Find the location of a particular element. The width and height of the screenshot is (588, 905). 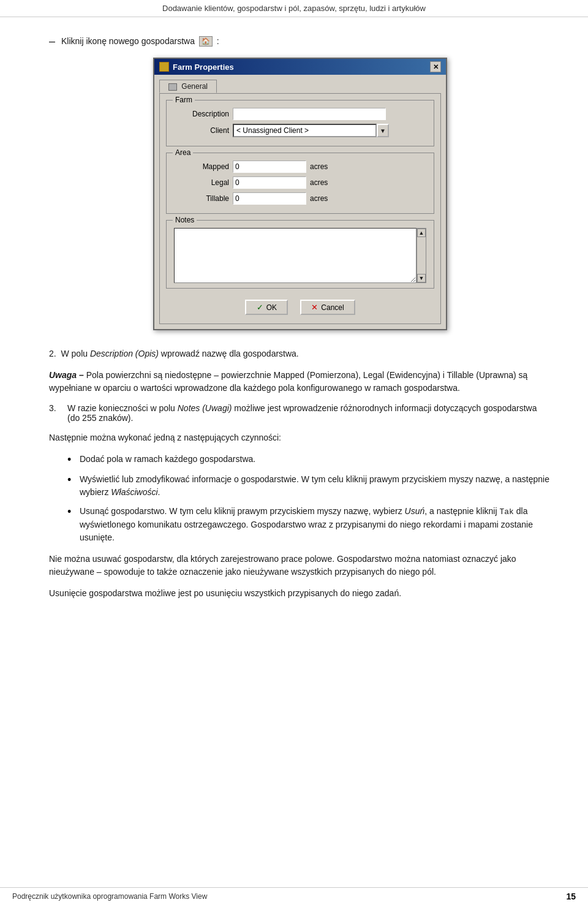

paragraph-2: 2. W polu Description (Opis) wprowadź na… is located at coordinates (300, 354).